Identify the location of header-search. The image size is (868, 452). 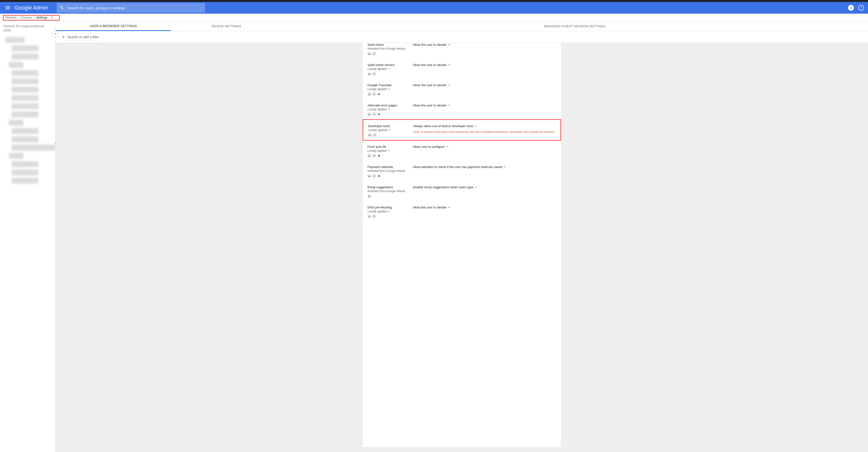
(131, 8).